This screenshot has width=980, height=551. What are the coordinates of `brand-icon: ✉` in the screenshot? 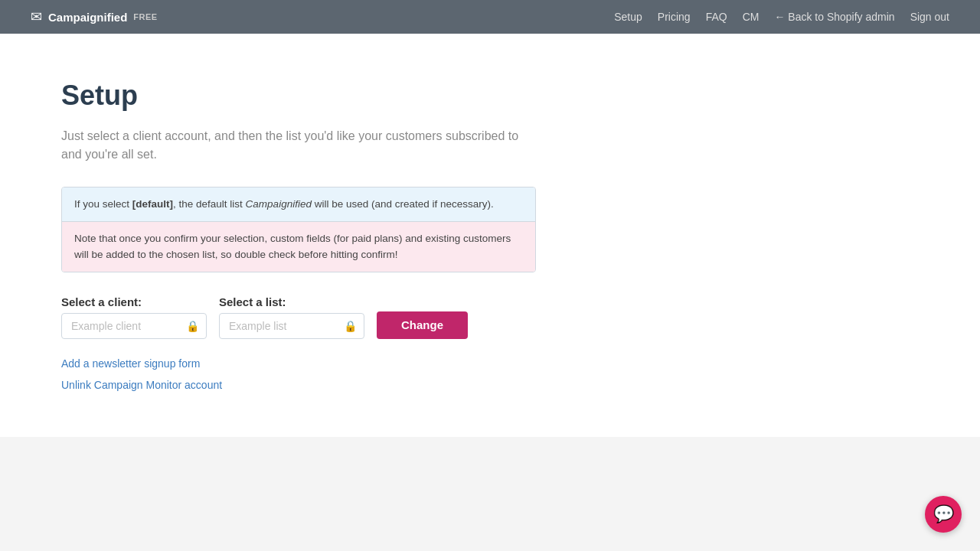 It's located at (37, 17).